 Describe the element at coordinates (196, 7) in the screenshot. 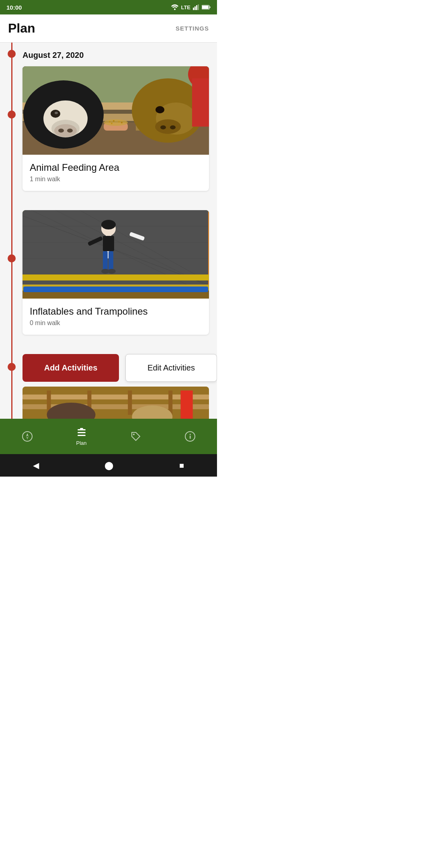

I see `signal-icon` at that location.